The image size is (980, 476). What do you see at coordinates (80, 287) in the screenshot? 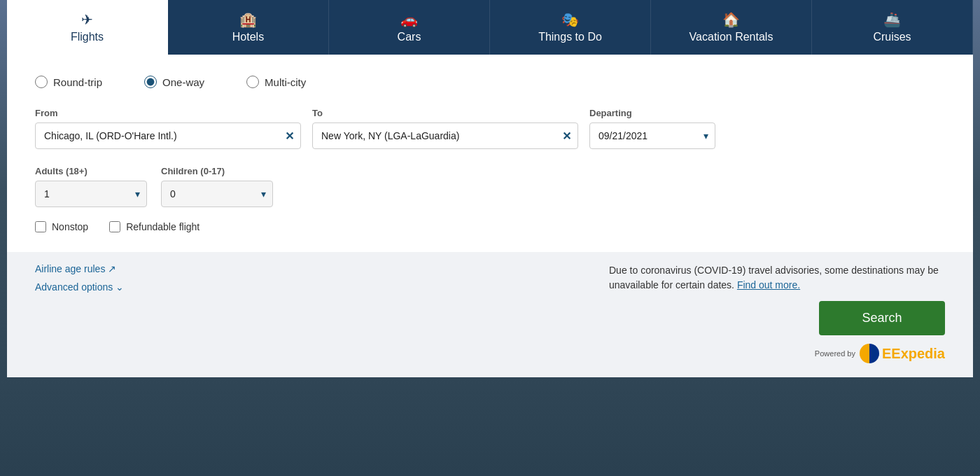
I see `advanced-options-link: Advanced options ⌄` at bounding box center [80, 287].